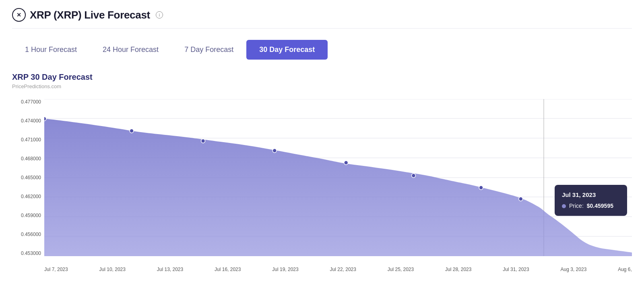 The width and height of the screenshot is (644, 296). Describe the element at coordinates (113, 269) in the screenshot. I see `x-label-jul10: Jul 10, 2023` at that location.